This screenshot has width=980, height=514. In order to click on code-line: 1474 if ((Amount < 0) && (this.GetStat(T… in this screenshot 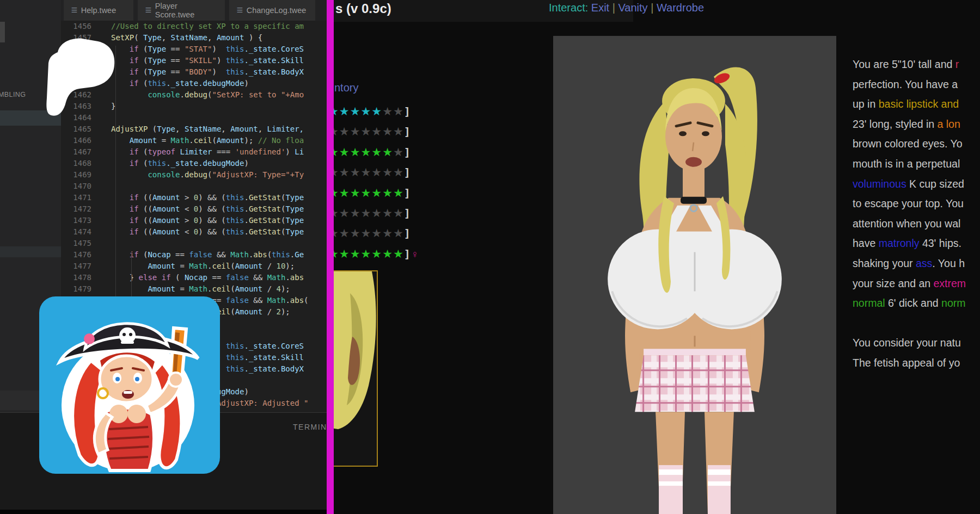, I will do `click(197, 232)`.